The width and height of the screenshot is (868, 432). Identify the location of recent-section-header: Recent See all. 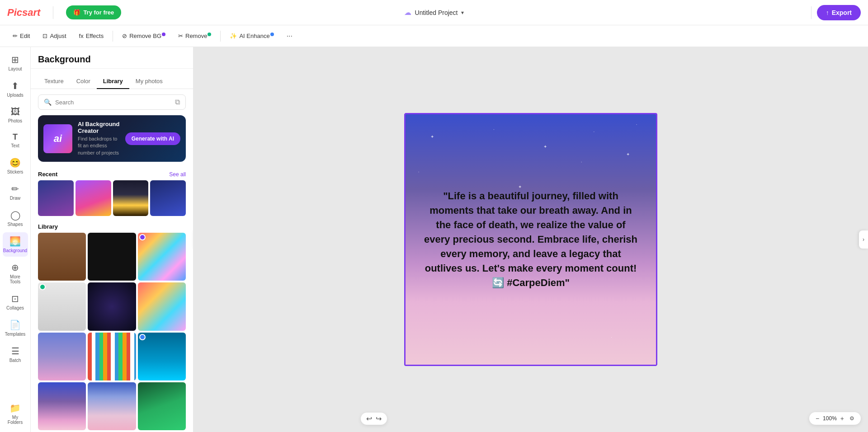
(112, 174).